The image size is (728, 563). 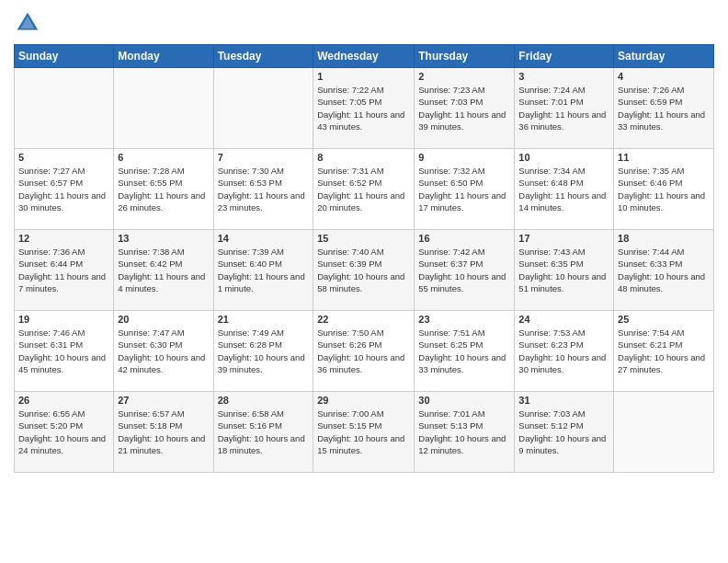 What do you see at coordinates (564, 57) in the screenshot?
I see `weekday-header-friday: Friday` at bounding box center [564, 57].